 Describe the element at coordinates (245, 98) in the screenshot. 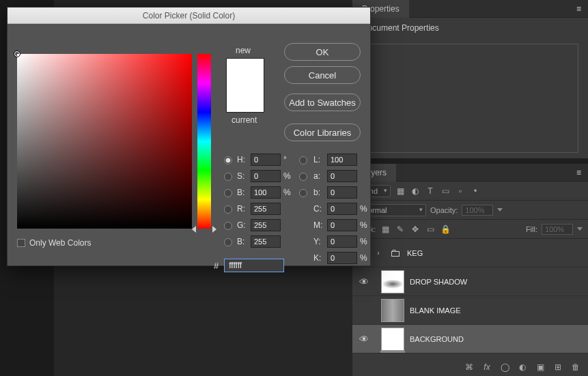

I see `current-color-swatch` at that location.